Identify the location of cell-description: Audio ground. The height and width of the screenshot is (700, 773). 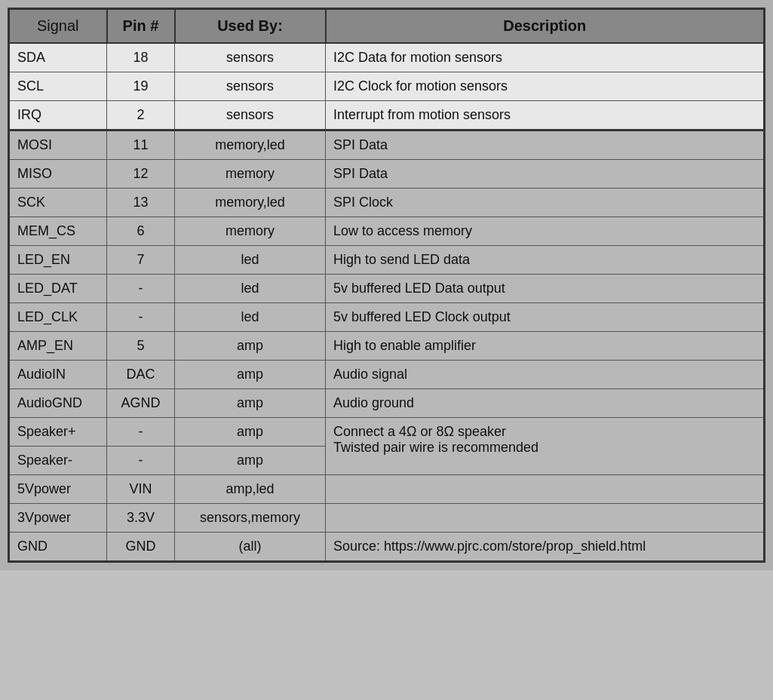
(545, 404).